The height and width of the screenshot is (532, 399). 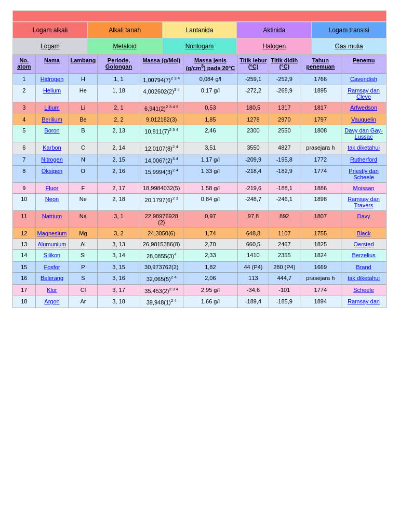 I want to click on element-name-link: Belerang, so click(x=52, y=278).